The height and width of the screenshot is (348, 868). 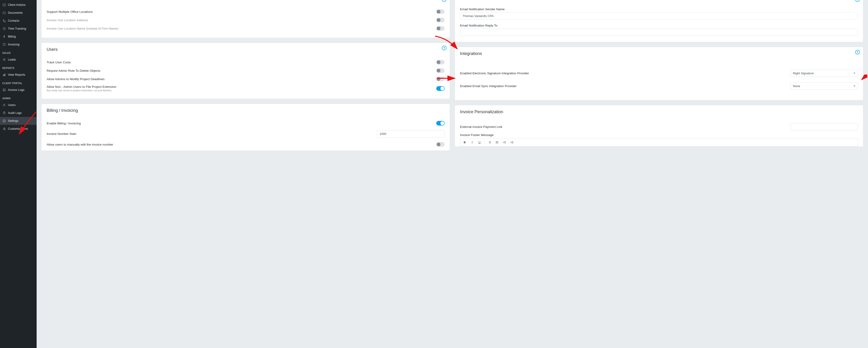 I want to click on setting-label: Allow Non - Admin Users to File Project …, so click(x=82, y=87).